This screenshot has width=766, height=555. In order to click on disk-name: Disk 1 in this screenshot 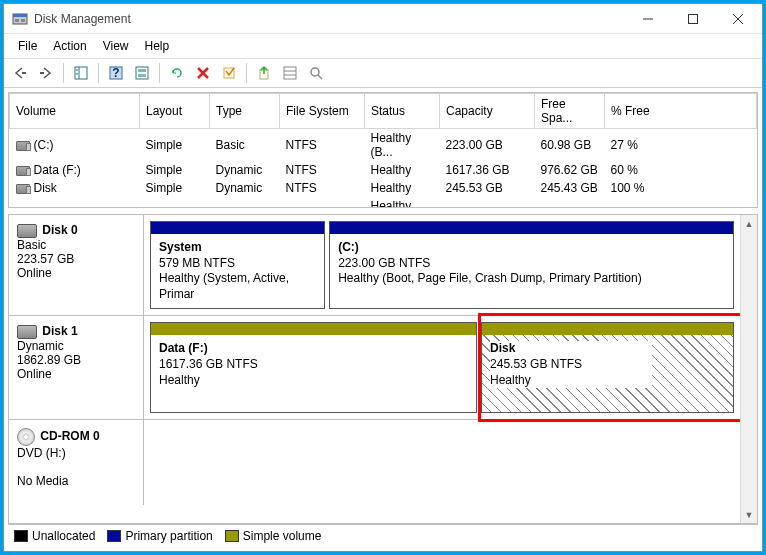, I will do `click(60, 331)`.